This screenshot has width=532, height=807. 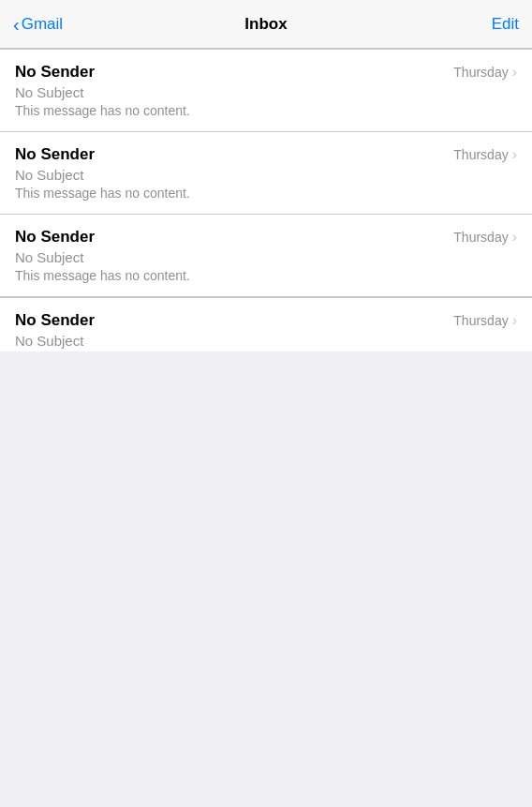 What do you see at coordinates (17, 24) in the screenshot?
I see `chevron-left-icon: ‹` at bounding box center [17, 24].